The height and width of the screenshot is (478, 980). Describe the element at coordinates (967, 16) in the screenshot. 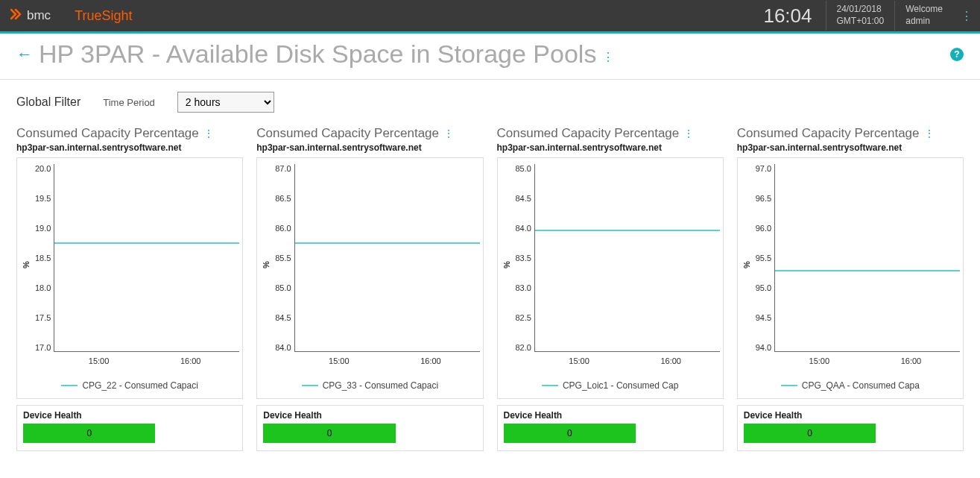

I see `header-menu-icon: ⋮` at that location.